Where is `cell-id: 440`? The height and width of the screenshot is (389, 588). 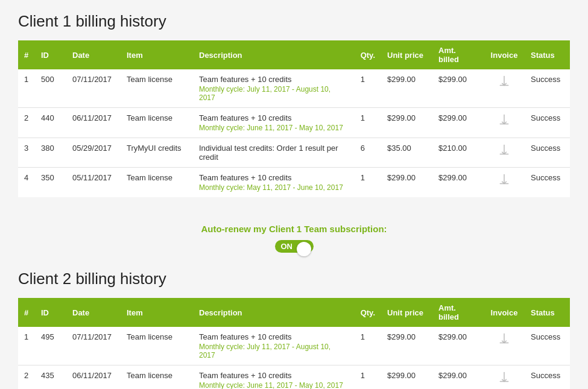 cell-id: 440 is located at coordinates (51, 123).